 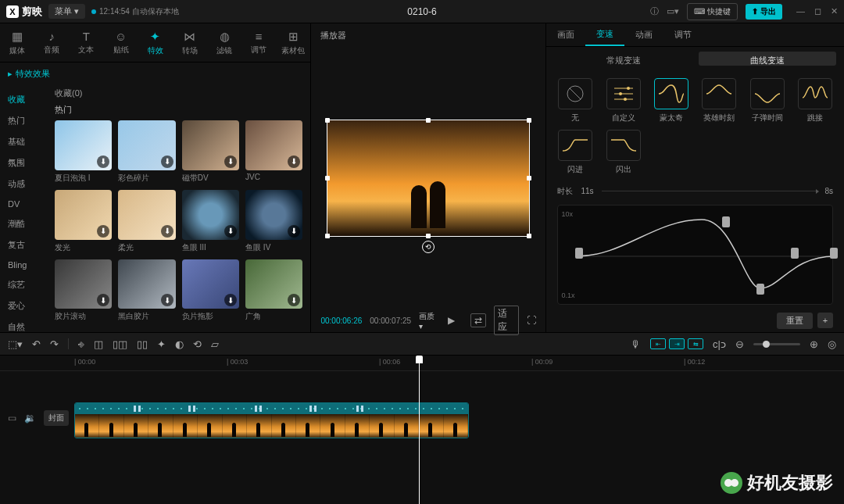 What do you see at coordinates (180, 344) in the screenshot?
I see `reverse-icon: ◐` at bounding box center [180, 344].